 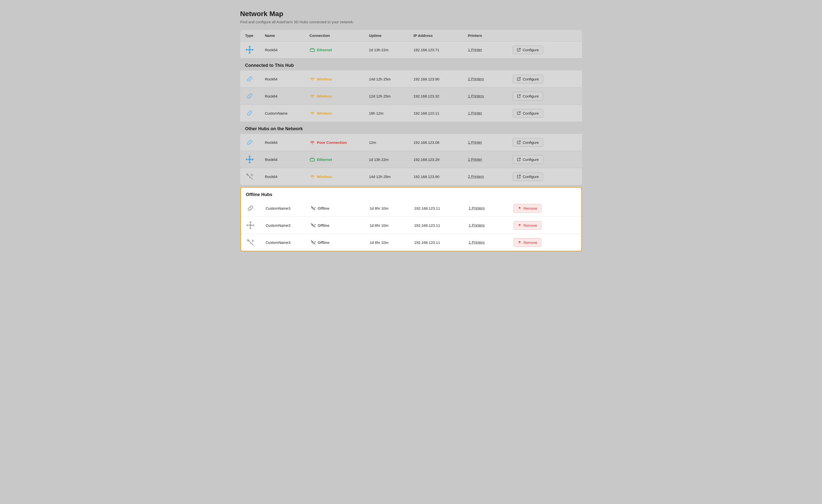 What do you see at coordinates (391, 50) in the screenshot?
I see `hub-uptime: 1d 13h 22m` at bounding box center [391, 50].